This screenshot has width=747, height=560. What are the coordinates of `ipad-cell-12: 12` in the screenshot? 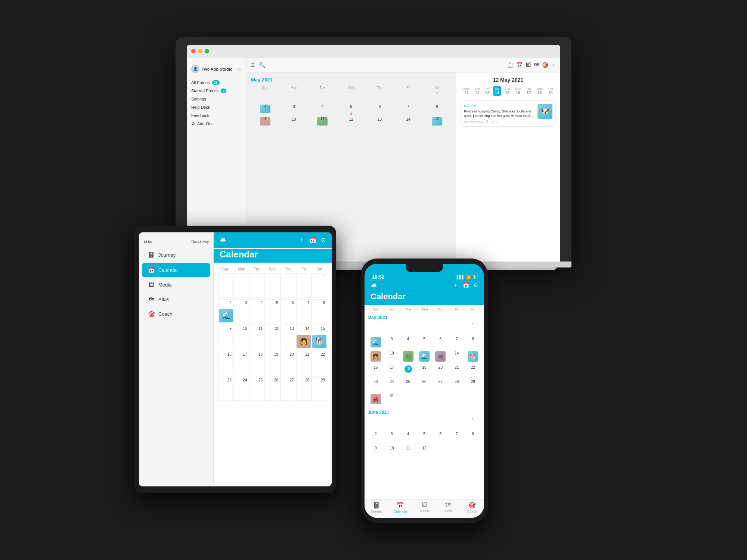 It's located at (273, 337).